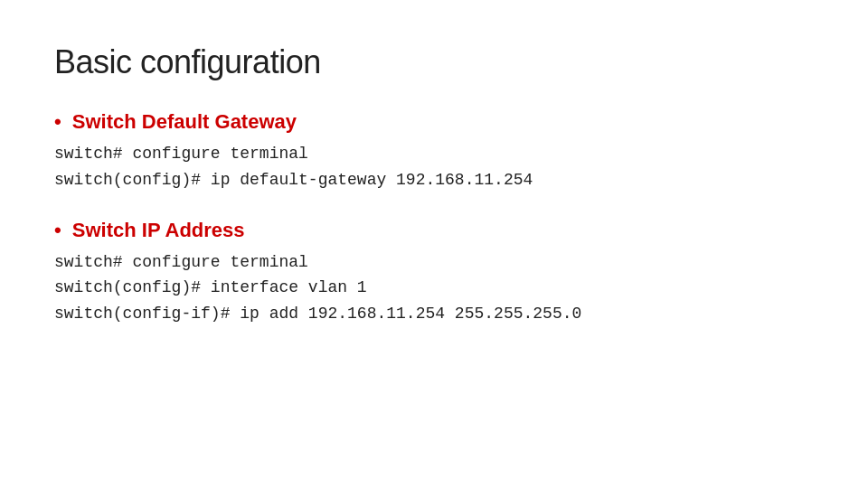 The height and width of the screenshot is (488, 868). I want to click on section-heading-default-gateway: • Switch Default Gateway, so click(434, 122).